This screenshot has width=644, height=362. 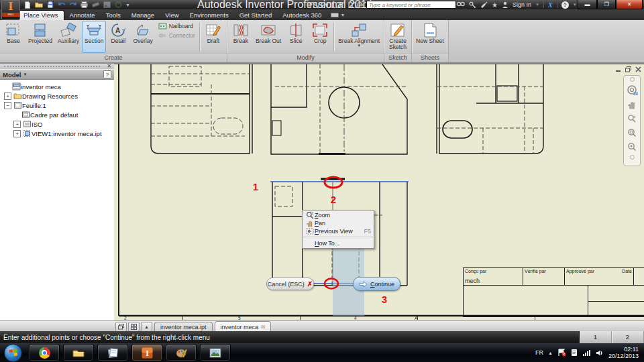 I want to click on language-indicator: FR, so click(x=539, y=353).